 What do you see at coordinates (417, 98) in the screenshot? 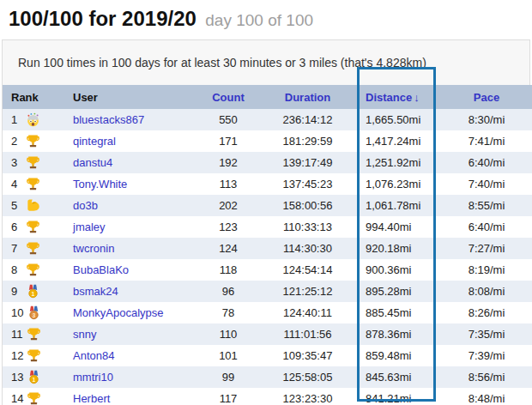
I see `sort-descending-icon: ↓` at bounding box center [417, 98].